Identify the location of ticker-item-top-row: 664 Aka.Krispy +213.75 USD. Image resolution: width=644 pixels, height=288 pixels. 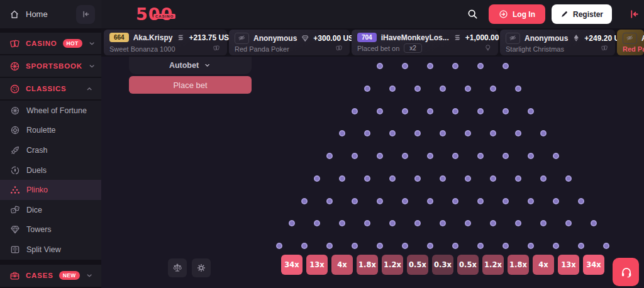
(165, 38).